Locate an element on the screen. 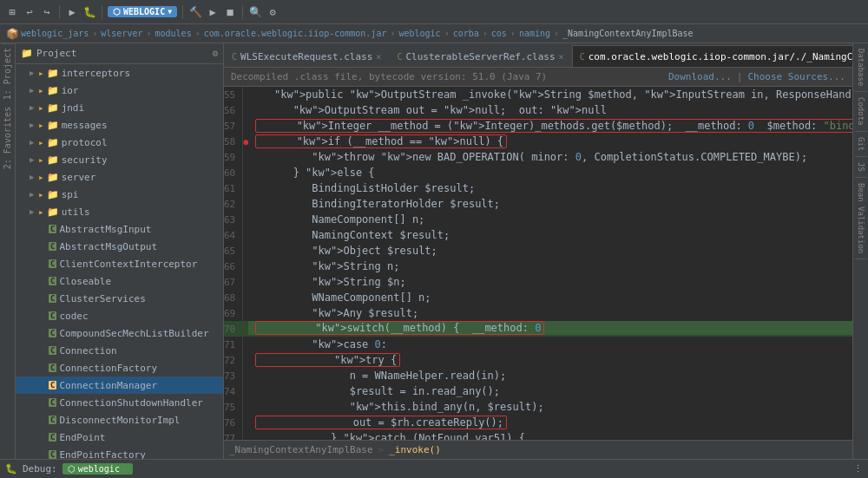 The width and height of the screenshot is (868, 478). favorites-side-label: 2: Favorites is located at coordinates (7, 138).